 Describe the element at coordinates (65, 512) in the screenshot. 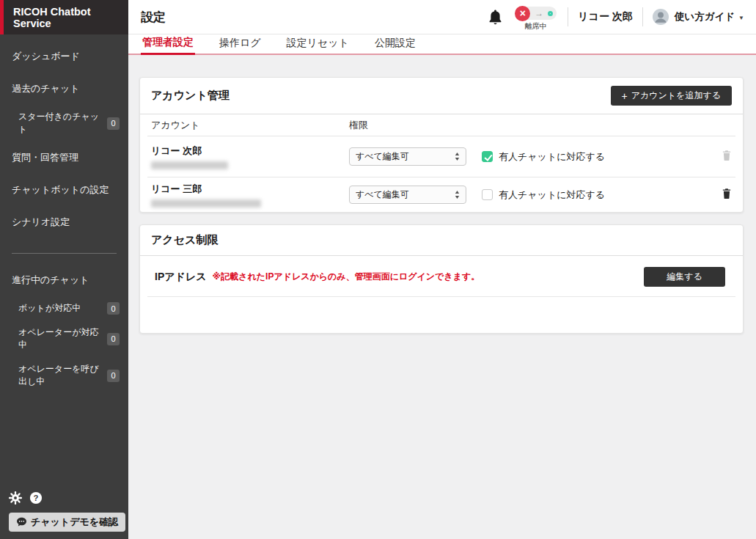

I see `sidebar-footer: ? チャットデモを確認` at that location.